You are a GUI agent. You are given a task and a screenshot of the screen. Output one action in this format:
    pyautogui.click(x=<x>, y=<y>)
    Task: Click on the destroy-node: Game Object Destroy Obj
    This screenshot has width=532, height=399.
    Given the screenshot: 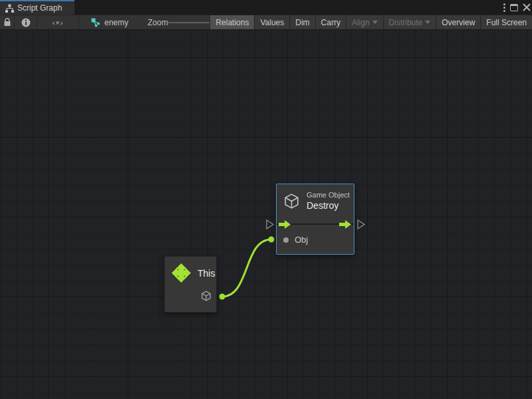 What is the action you would take?
    pyautogui.click(x=315, y=219)
    